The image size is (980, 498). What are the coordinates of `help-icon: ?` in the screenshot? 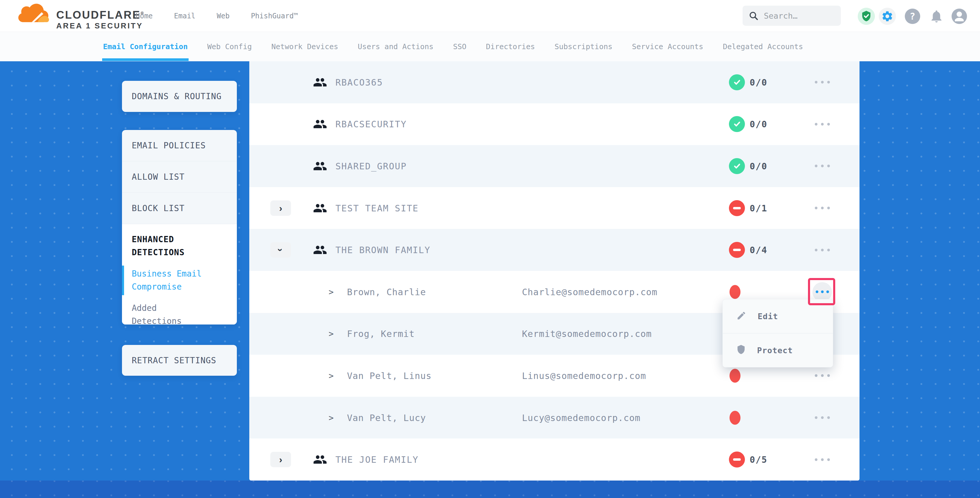 It's located at (912, 16).